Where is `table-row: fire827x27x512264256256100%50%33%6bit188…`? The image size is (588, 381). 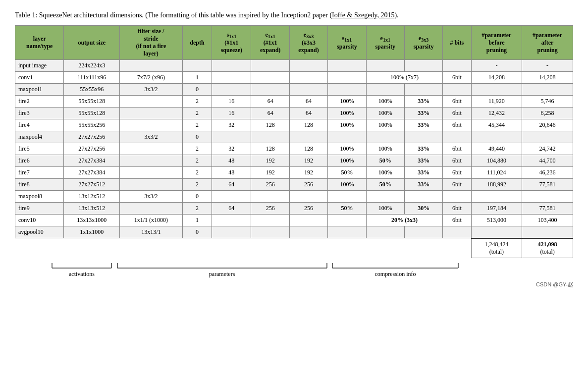 table-row: fire827x27x512264256256100%50%33%6bit188… is located at coordinates (294, 185).